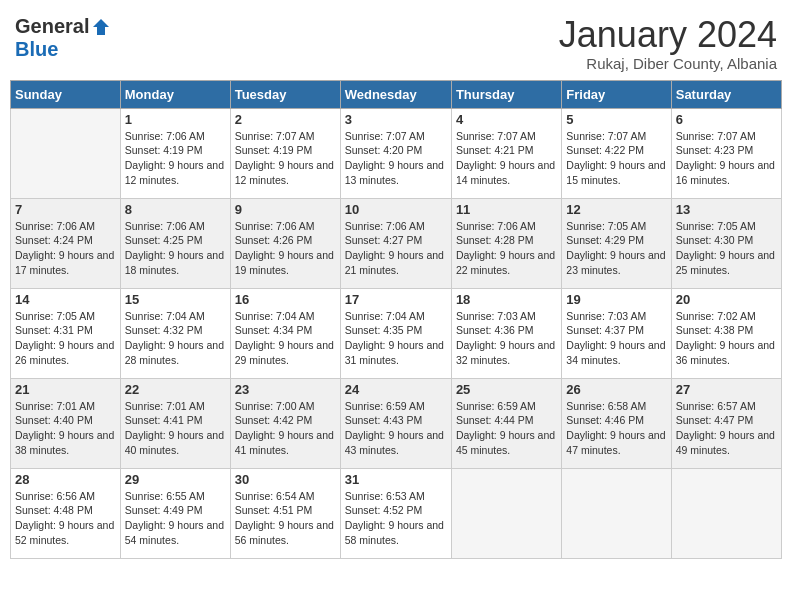 The image size is (792, 612). I want to click on day-number: 24, so click(396, 390).